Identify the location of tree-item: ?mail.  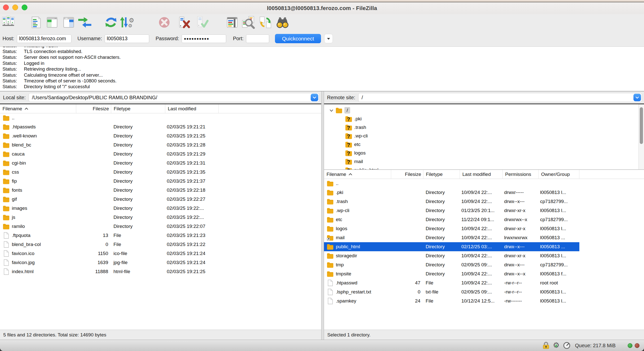
(484, 162).